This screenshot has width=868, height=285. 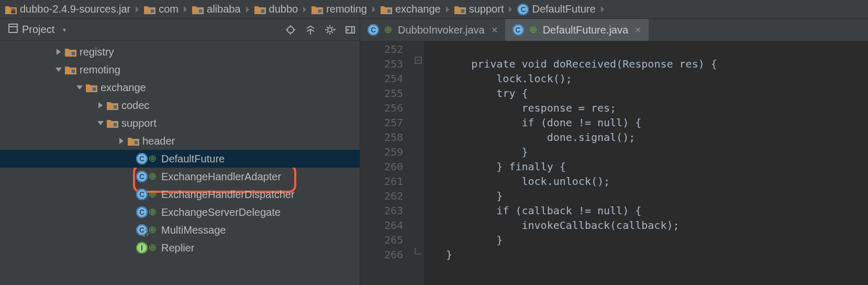 What do you see at coordinates (97, 52) in the screenshot?
I see `tree-node-label: registry` at bounding box center [97, 52].